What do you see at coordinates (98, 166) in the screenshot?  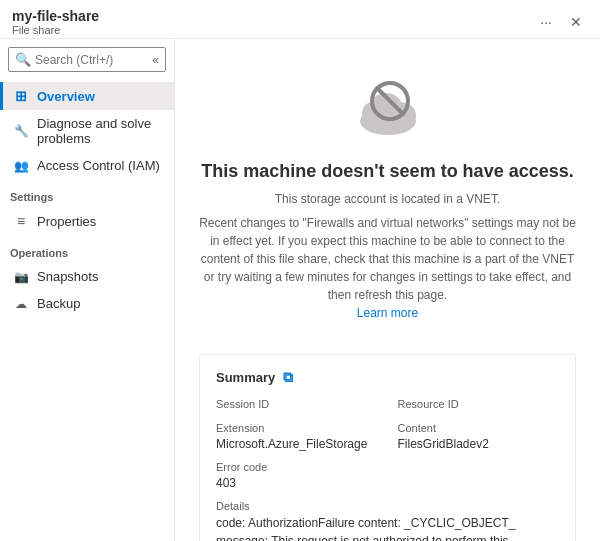 I see `sidebar-item-label: Access Control (IAM)` at bounding box center [98, 166].